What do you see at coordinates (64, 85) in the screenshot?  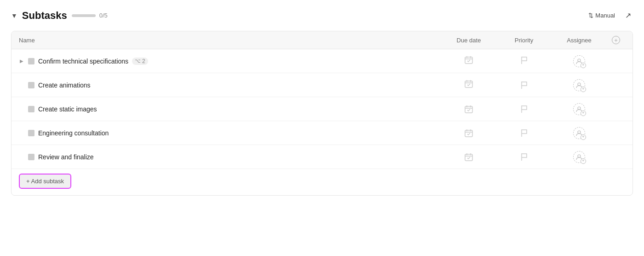 I see `task-name: Create animations` at bounding box center [64, 85].